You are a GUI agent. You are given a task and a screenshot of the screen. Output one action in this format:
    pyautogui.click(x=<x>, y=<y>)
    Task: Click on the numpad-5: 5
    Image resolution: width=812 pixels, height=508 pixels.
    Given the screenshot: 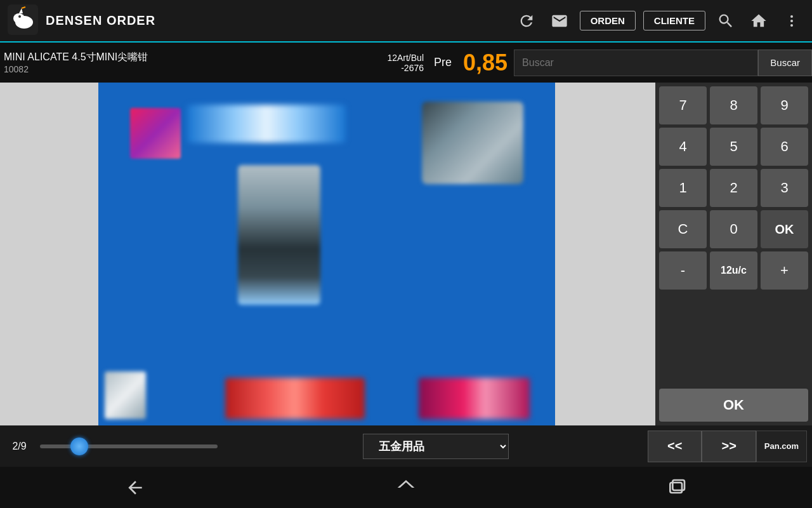 What is the action you would take?
    pyautogui.click(x=733, y=147)
    